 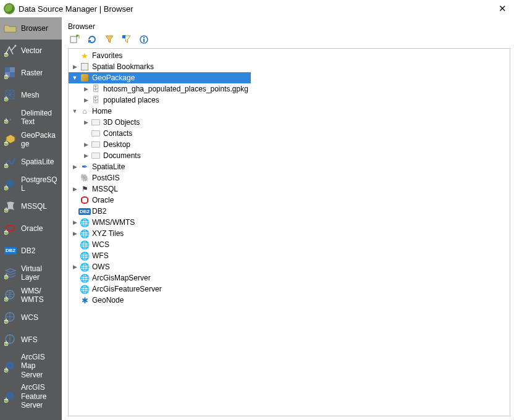 What do you see at coordinates (131, 100) in the screenshot?
I see `tree-label: populated places` at bounding box center [131, 100].